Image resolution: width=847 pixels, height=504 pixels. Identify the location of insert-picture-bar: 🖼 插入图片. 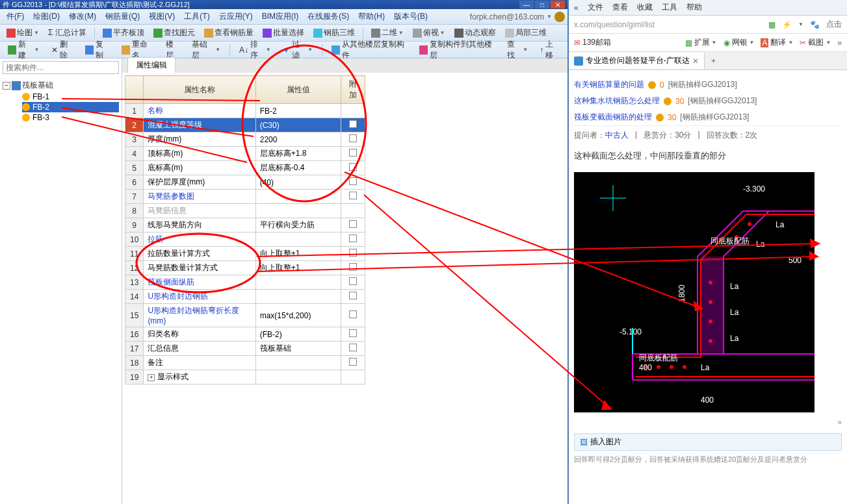
(708, 442).